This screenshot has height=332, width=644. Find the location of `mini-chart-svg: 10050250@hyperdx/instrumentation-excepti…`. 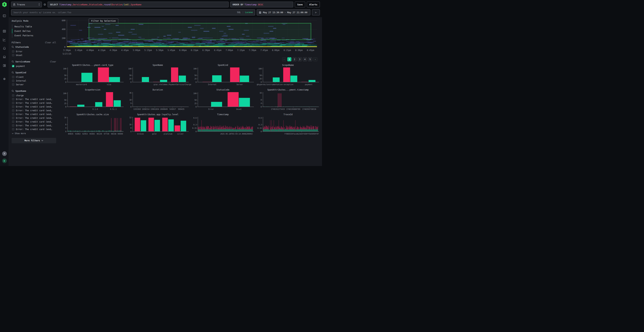

mini-chart-svg: 10050250@hyperdx/instrumentation-excepti… is located at coordinates (288, 77).